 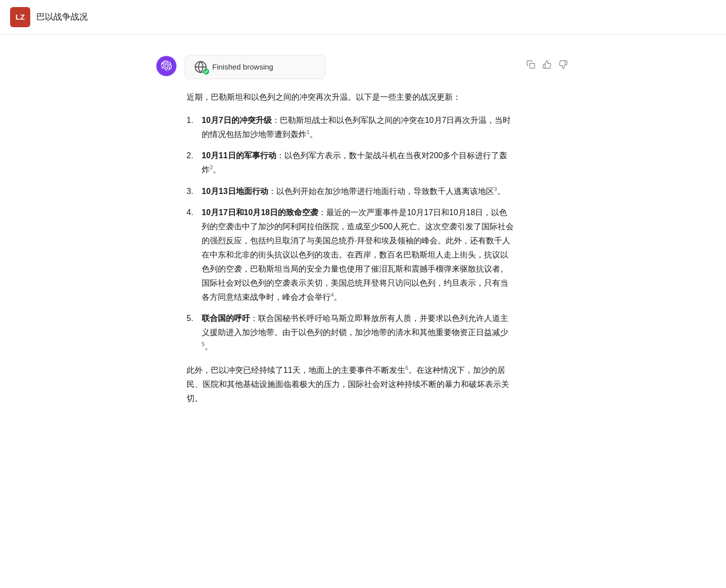 I want to click on openai-icon, so click(x=166, y=66).